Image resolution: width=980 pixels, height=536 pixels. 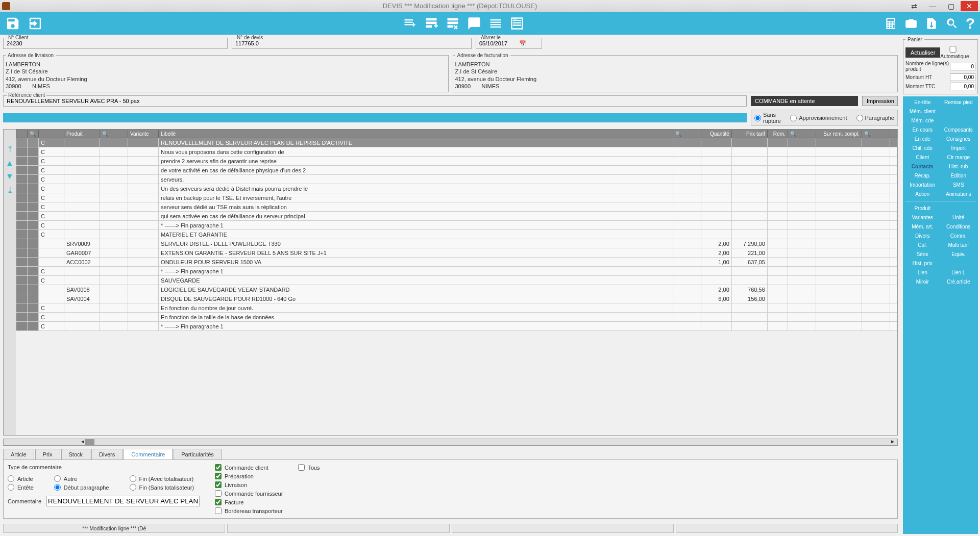 What do you see at coordinates (457, 207) in the screenshot?
I see `table-row: C serveur sera dédié au TSE mais aura la…` at bounding box center [457, 207].